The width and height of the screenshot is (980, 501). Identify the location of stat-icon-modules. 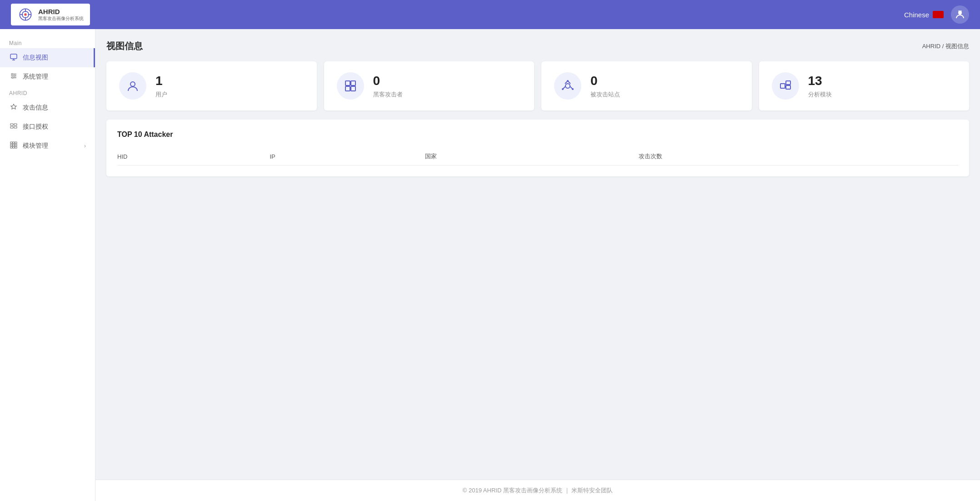
(785, 86).